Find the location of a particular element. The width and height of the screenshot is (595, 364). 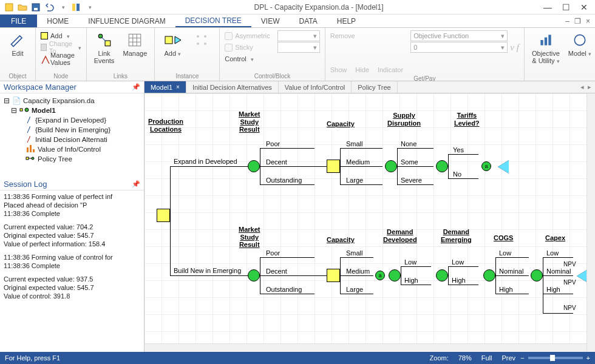

zoom-out-button: − is located at coordinates (522, 358).